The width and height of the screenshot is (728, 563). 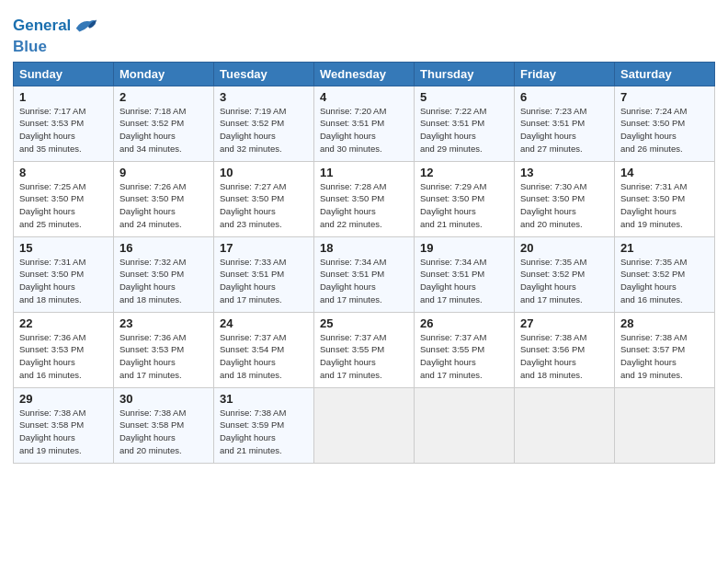 What do you see at coordinates (464, 324) in the screenshot?
I see `day-number: 26` at bounding box center [464, 324].